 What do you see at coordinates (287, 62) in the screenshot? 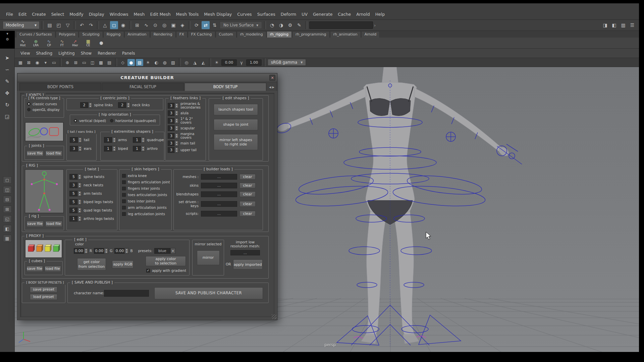
I see `view-transform-dropdown: sRGB gamma ▼` at bounding box center [287, 62].